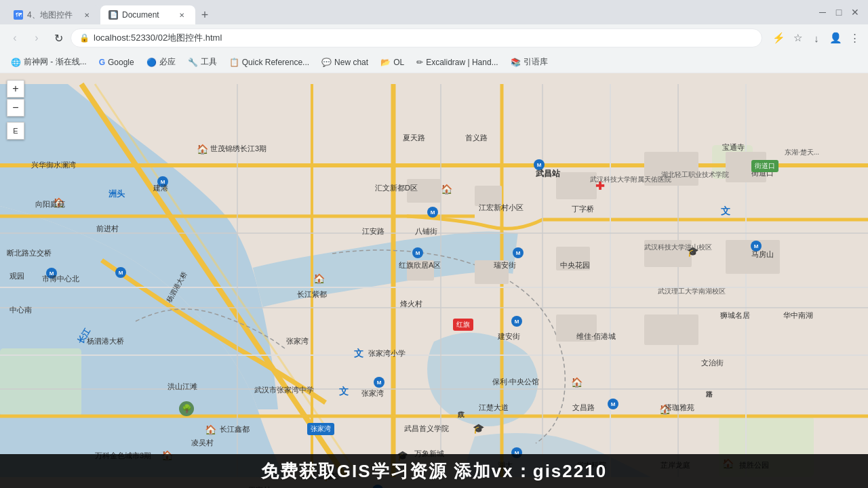 This screenshot has height=488, width=868. Describe the element at coordinates (854, 38) in the screenshot. I see `settings-icon: ⋮` at that location.